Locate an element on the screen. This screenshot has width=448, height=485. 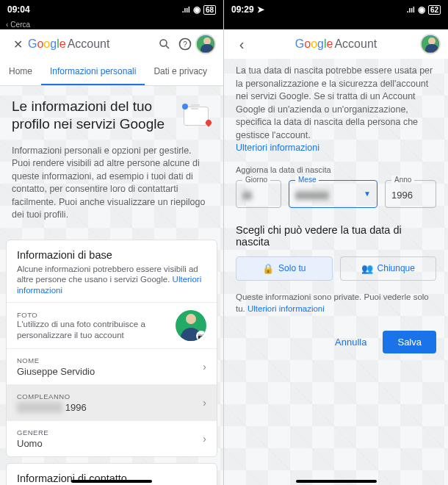
chevron-left-icon: ‹ is located at coordinates (7, 25).